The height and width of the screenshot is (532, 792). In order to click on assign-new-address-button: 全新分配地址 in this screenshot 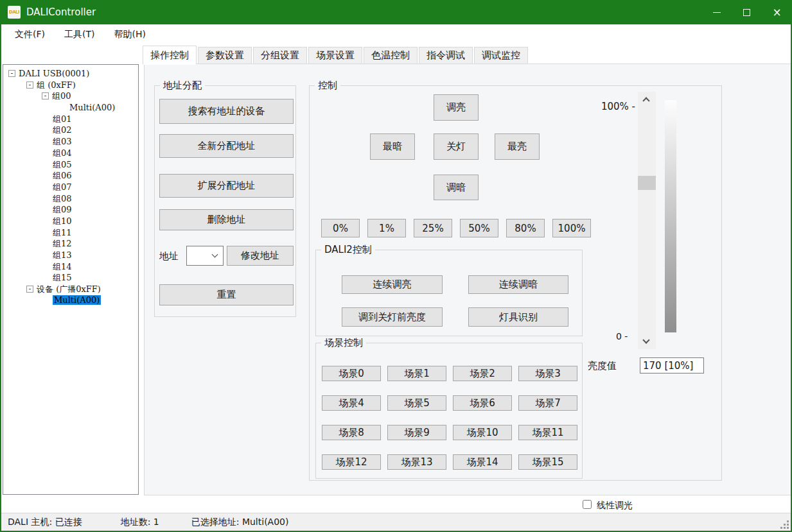, I will do `click(226, 146)`.